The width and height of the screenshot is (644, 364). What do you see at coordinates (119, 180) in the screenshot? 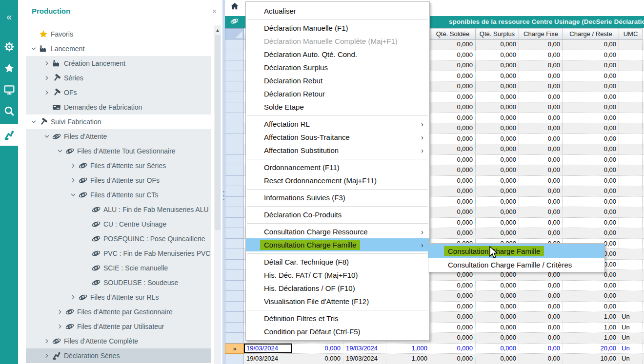
I see `tree-item: Files d'Attente sur OFs` at bounding box center [119, 180].